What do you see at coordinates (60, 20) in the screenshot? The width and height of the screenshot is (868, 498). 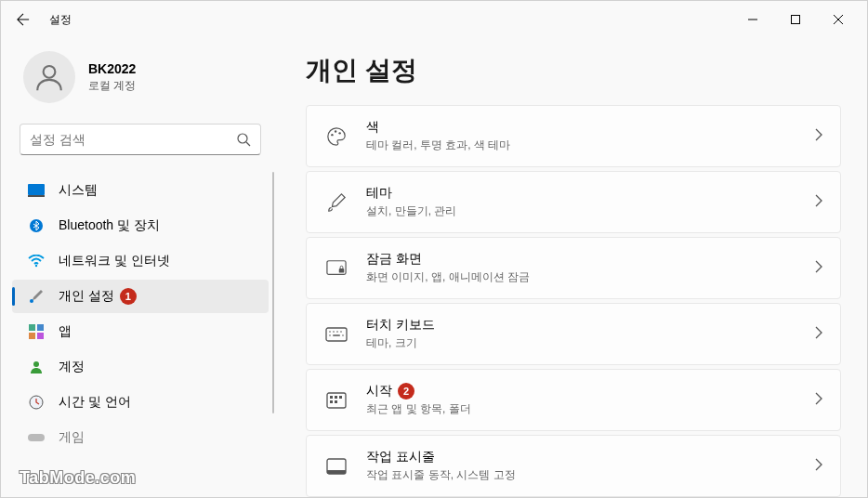 I see `app-title: 설정` at bounding box center [60, 20].